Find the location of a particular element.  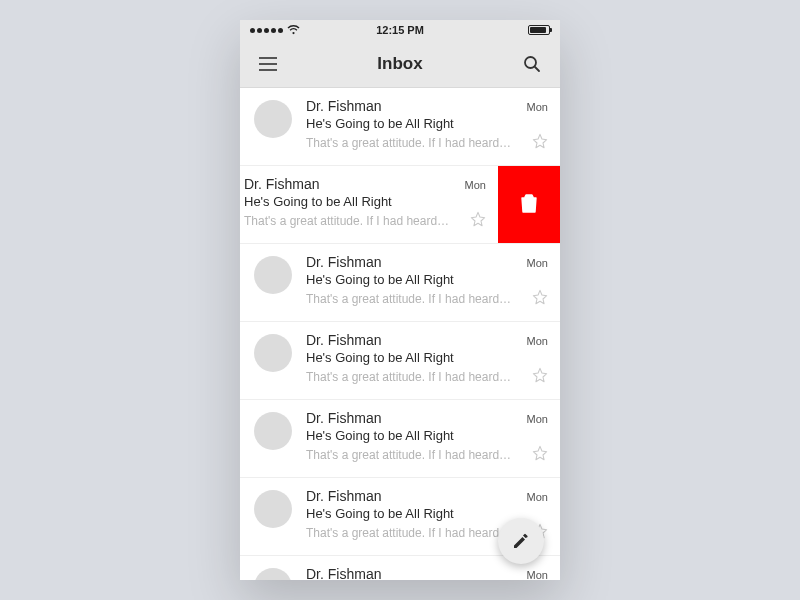

app-header: Inbox is located at coordinates (400, 64).